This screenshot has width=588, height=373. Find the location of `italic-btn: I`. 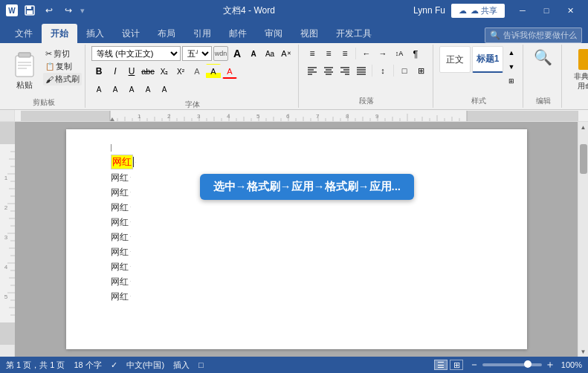

italic-btn: I is located at coordinates (115, 71).